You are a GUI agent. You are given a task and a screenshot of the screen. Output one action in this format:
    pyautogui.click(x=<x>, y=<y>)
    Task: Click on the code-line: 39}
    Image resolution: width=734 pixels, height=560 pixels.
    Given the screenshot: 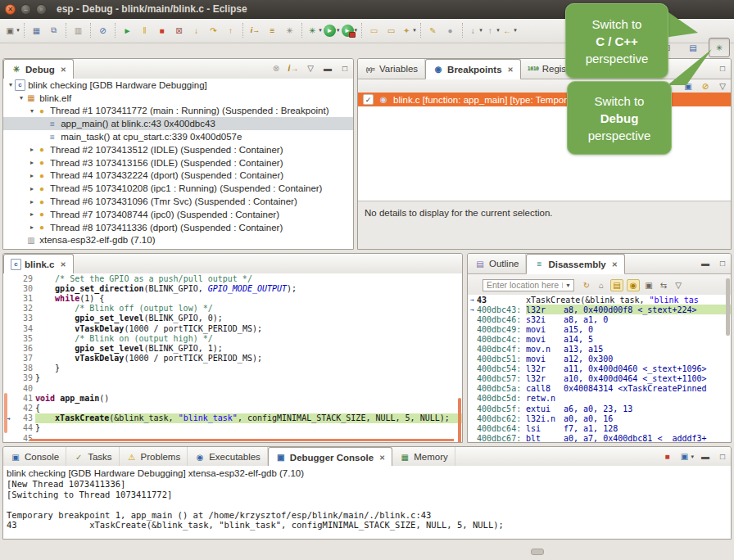 What is the action you would take?
    pyautogui.click(x=233, y=378)
    